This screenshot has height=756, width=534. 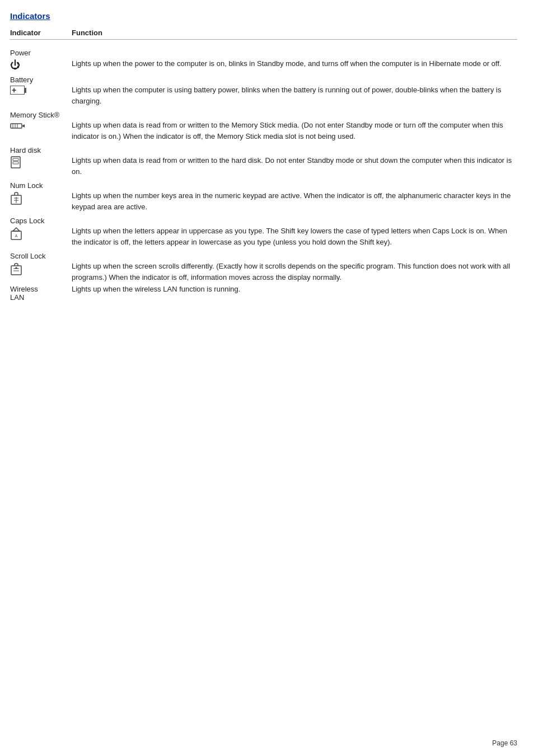 I want to click on indicator-row-memory: Lights up when data is read from or writ…, so click(x=264, y=131).